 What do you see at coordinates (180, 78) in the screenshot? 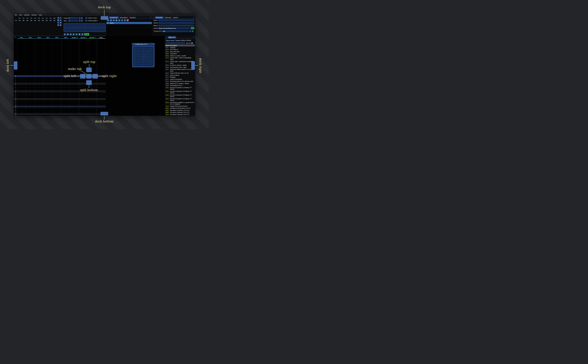
I see `effect-row: 0CxxRetrigger` at bounding box center [180, 78].